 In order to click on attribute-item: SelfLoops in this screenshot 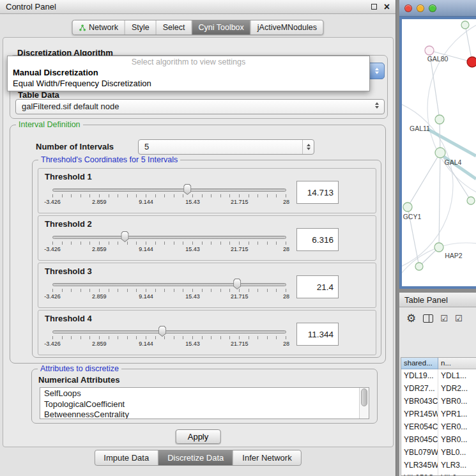, I will do `click(204, 394)`.